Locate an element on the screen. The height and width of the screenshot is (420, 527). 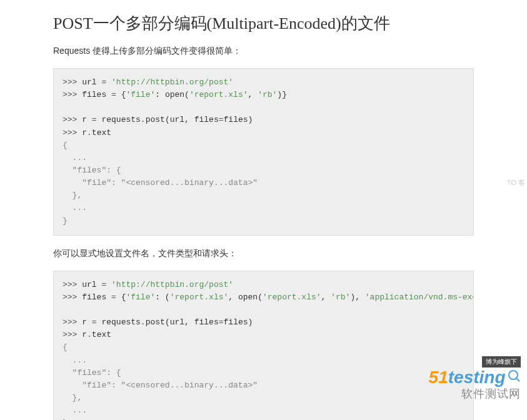
intro-paragraph-1: Requests 使得上传多部分编码文件变得很简单： is located at coordinates (264, 51).